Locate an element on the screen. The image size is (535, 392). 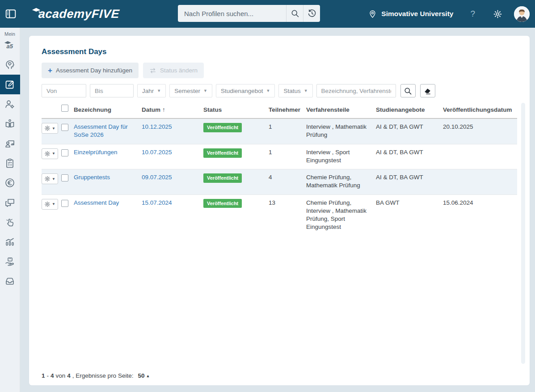
change-status-label: Status ändern is located at coordinates (179, 71).